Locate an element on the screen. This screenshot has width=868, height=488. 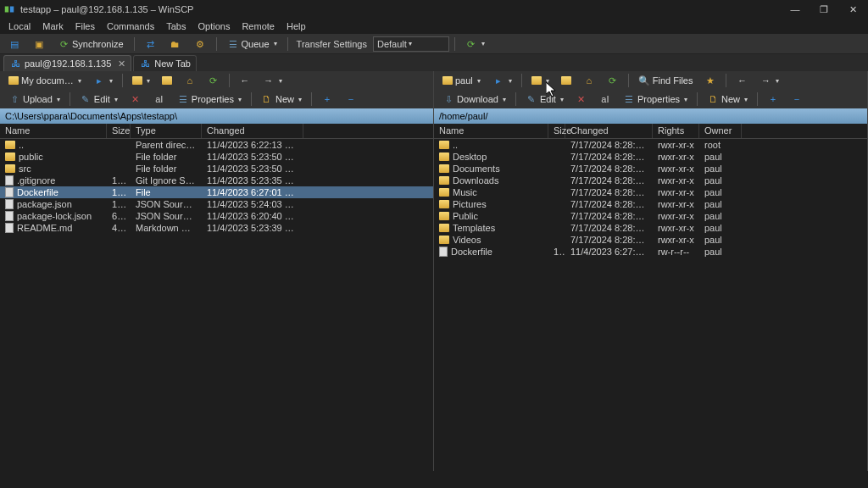
local-edit-btn: ✎Edit is located at coordinates (98, 99).